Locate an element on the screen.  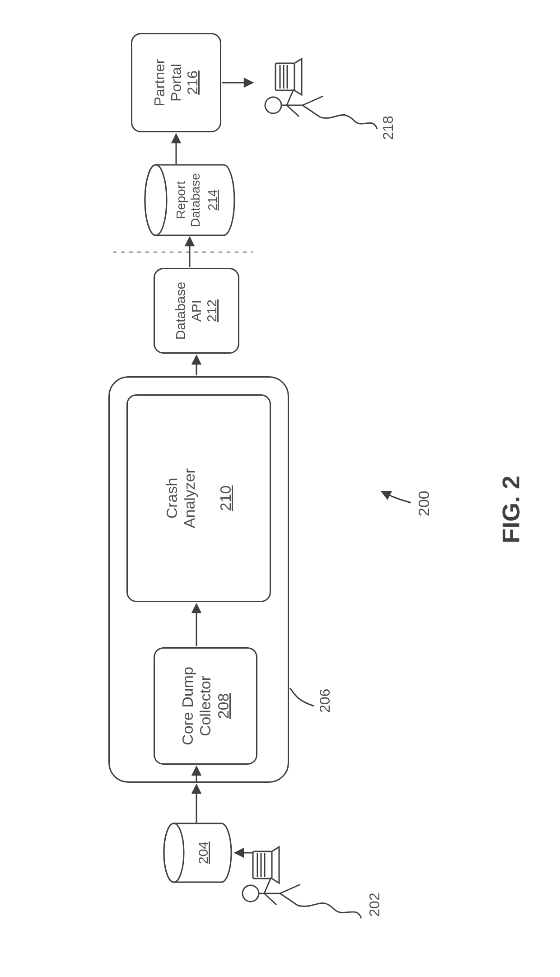
user-right-icon is located at coordinates (321, 94).